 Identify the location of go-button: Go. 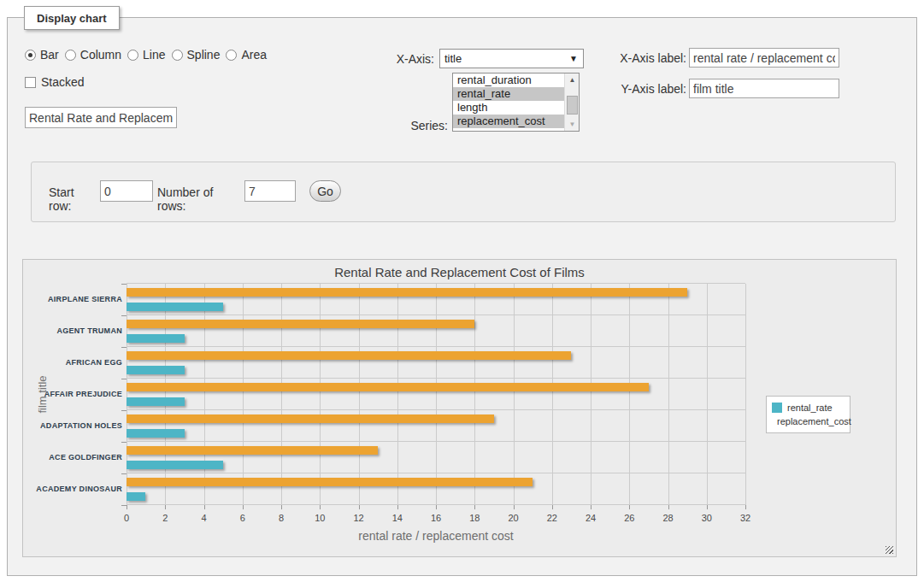
(325, 191).